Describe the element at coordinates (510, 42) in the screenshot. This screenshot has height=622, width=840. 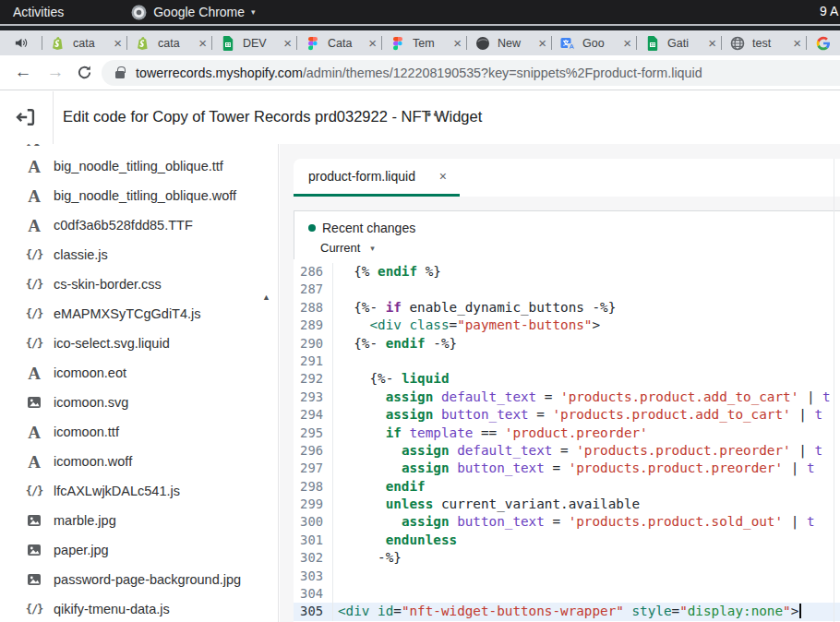
I see `browser-tab: New×` at that location.